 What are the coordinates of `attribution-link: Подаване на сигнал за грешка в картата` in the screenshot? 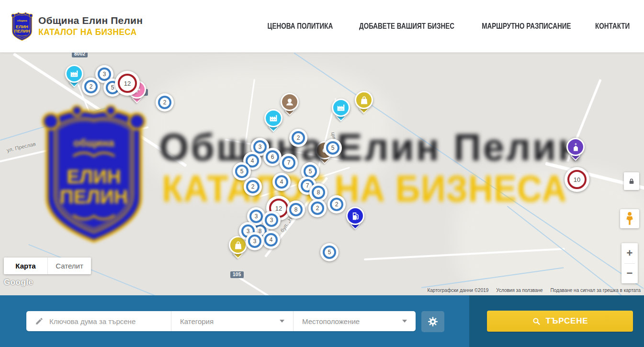 It's located at (596, 290).